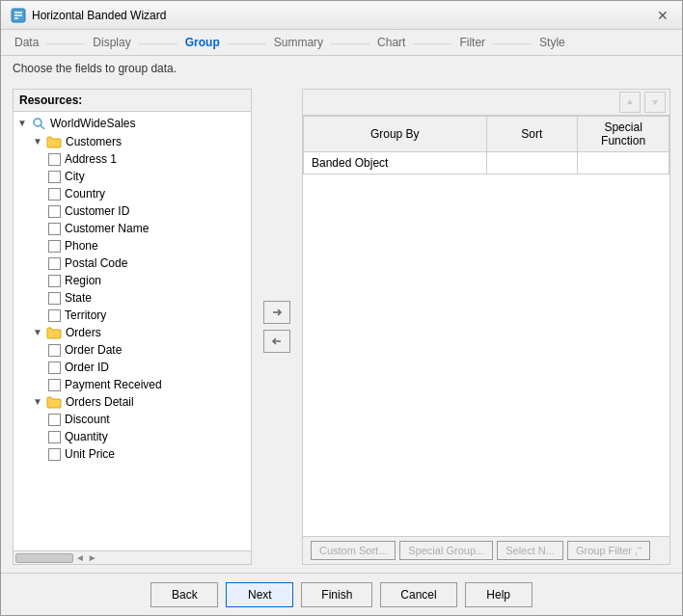  I want to click on remove-arrow-button, so click(277, 341).